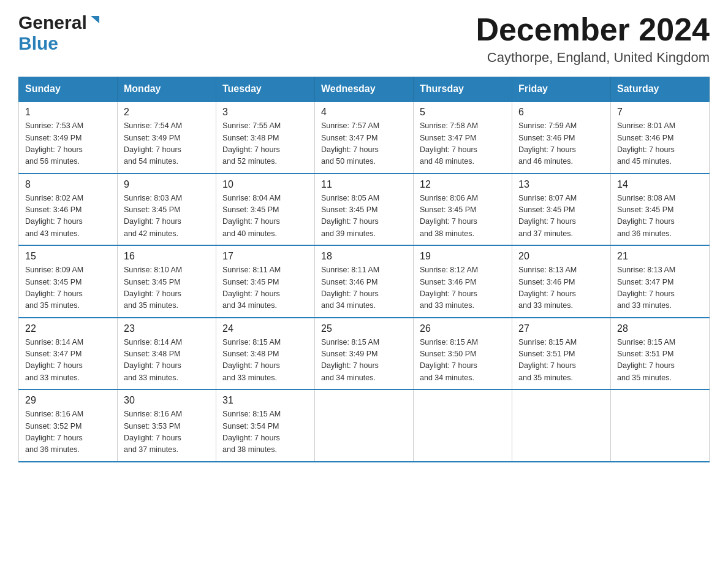  I want to click on day-info: Sunrise: 8:13 AMSunset: 3:47 PMDaylight:…, so click(660, 288).